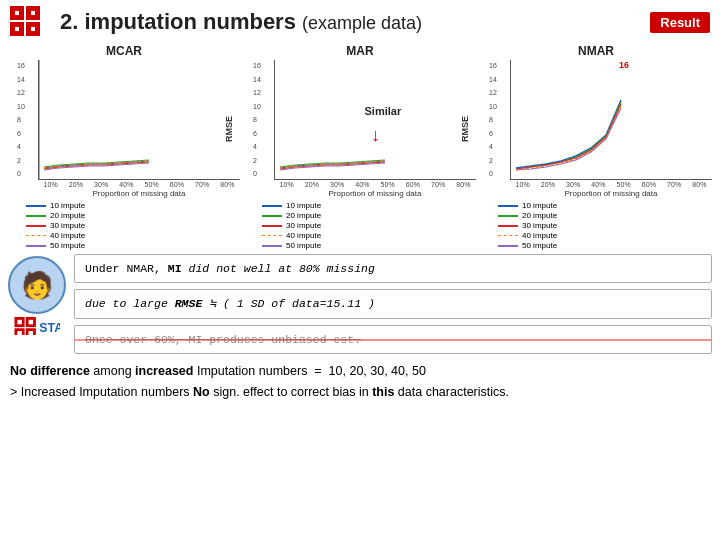 This screenshot has width=720, height=540. I want to click on legend-mar-20impute: 20 impute, so click(369, 216).